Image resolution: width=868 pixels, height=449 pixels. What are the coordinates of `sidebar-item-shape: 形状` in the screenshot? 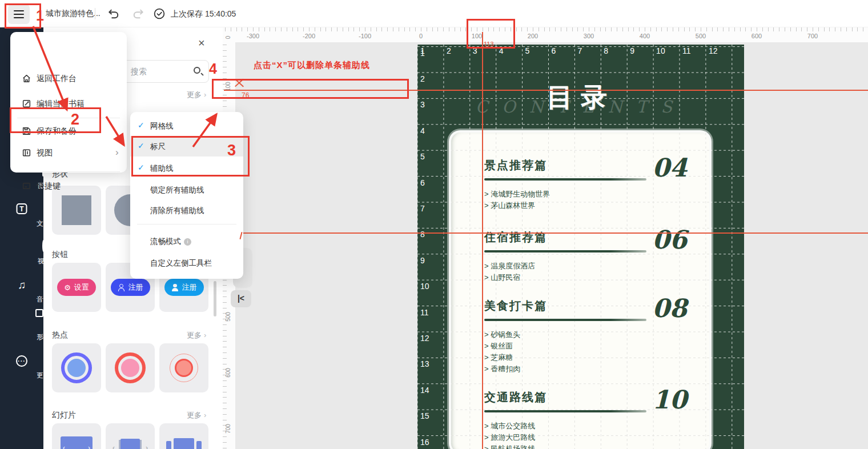 It's located at (22, 331).